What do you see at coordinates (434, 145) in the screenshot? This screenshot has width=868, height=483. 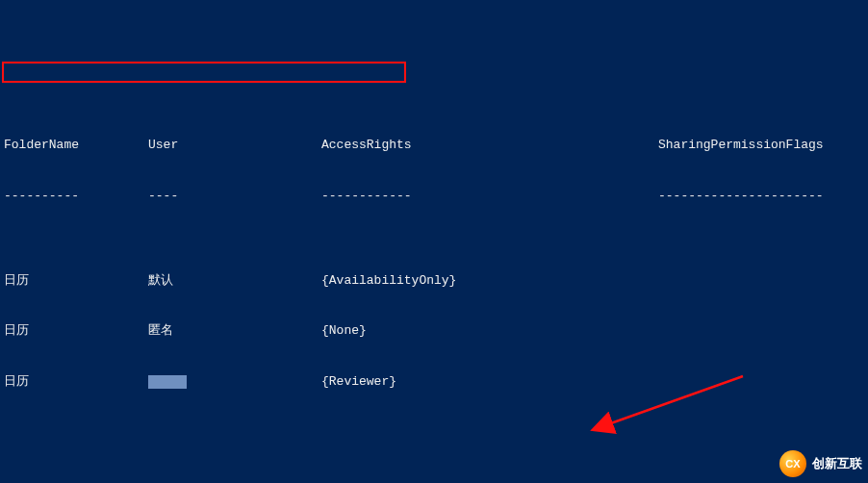 I see `table-header-row: FolderName User AccessRights SharingPerm…` at bounding box center [434, 145].